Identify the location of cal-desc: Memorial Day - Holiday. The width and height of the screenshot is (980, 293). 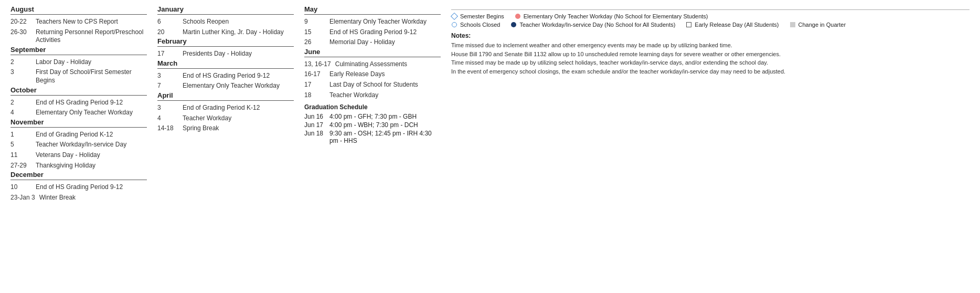
(362, 43).